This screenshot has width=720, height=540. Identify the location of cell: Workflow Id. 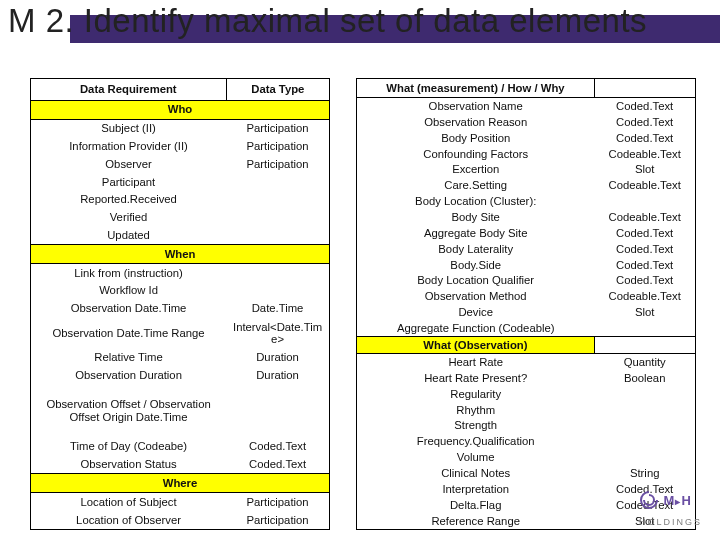
(129, 291).